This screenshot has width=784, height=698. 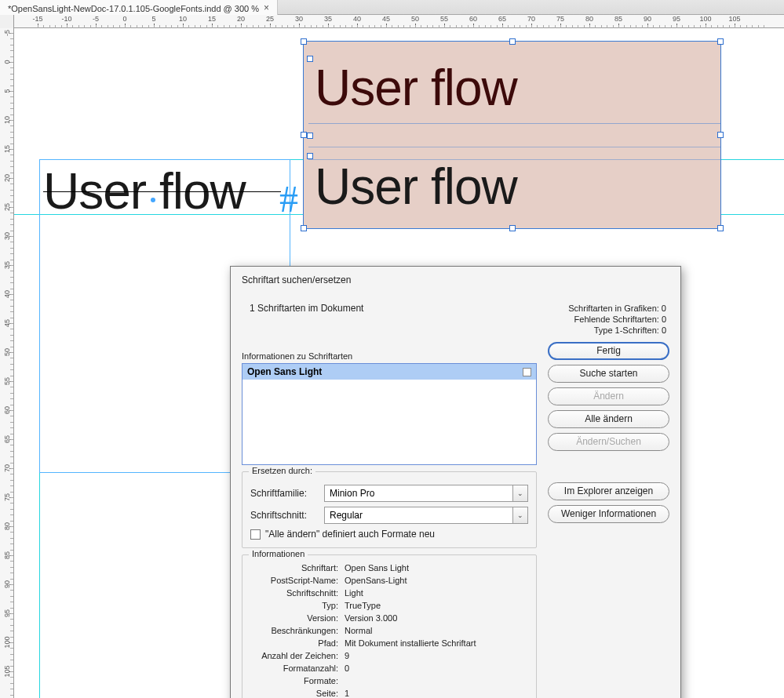 What do you see at coordinates (294, 605) in the screenshot?
I see `info-key: Typ:` at bounding box center [294, 605].